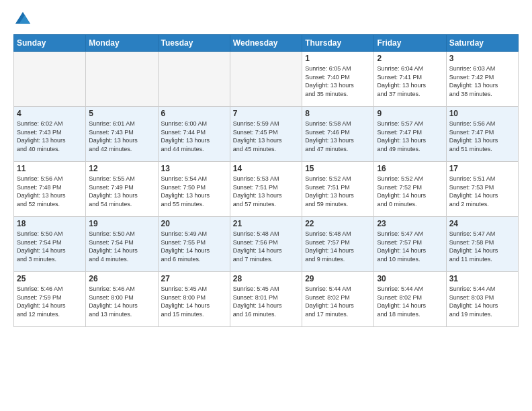 This screenshot has height=411, width=532. What do you see at coordinates (482, 189) in the screenshot?
I see `calendar-cell: 17Sunrise: 5:51 AM Sunset: 7:53 PM Dayli…` at bounding box center [482, 189].